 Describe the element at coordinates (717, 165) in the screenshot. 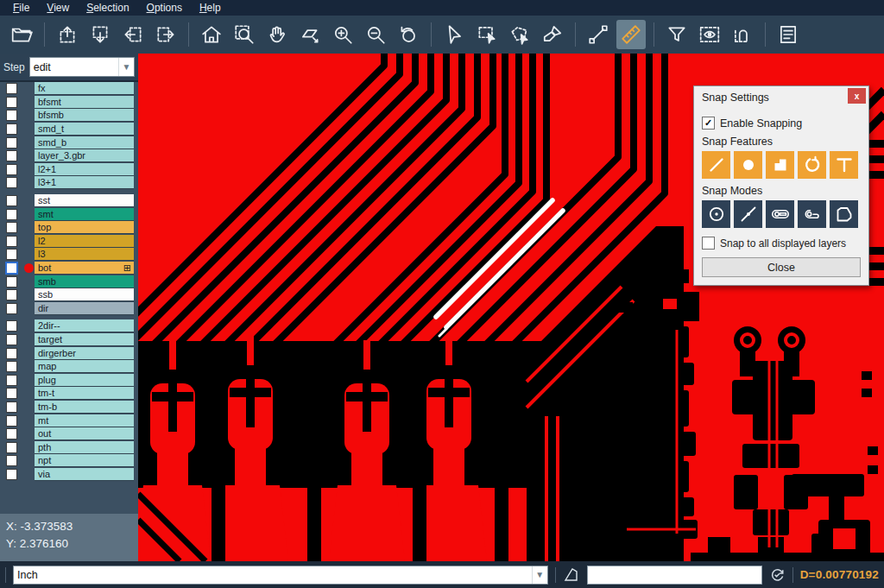

I see `snap-feature-line-button` at that location.